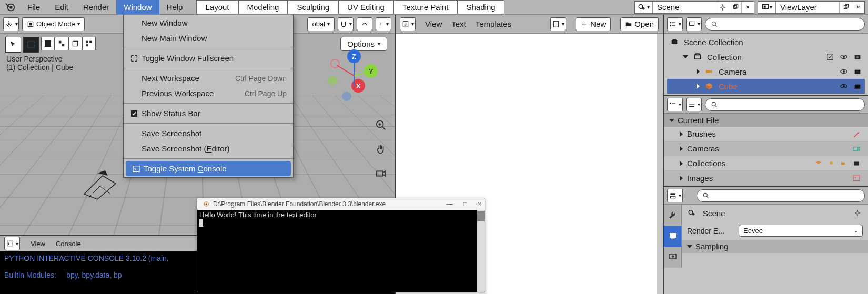 The image size is (868, 294). Describe the element at coordinates (672, 236) in the screenshot. I see `prop-tab-render` at that location.